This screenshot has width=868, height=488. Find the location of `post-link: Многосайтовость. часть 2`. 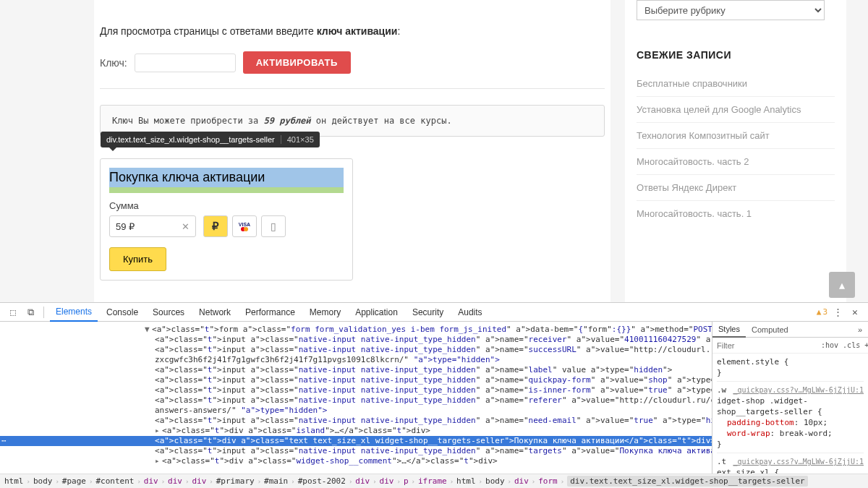

post-link: Многосайтовость. часть 2 is located at coordinates (693, 162).